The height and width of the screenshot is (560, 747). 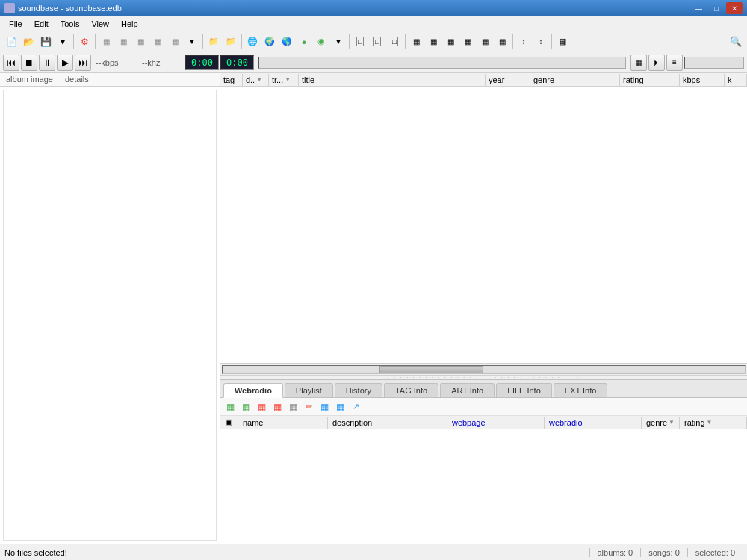 What do you see at coordinates (262, 407) in the screenshot?
I see `wr-remove-btn: ▦` at bounding box center [262, 407].